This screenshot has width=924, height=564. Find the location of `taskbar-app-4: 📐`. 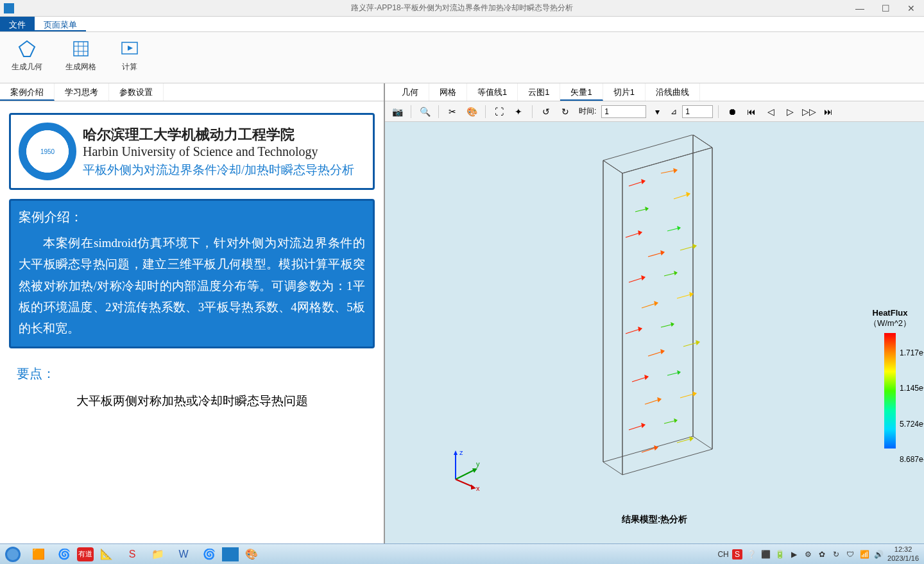

taskbar-app-4: 📐 is located at coordinates (107, 554).